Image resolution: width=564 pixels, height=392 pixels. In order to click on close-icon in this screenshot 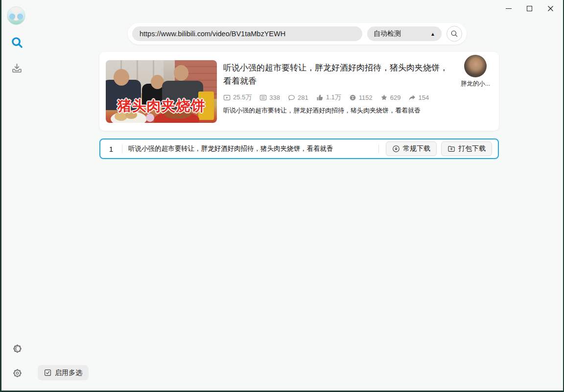, I will do `click(550, 9)`.